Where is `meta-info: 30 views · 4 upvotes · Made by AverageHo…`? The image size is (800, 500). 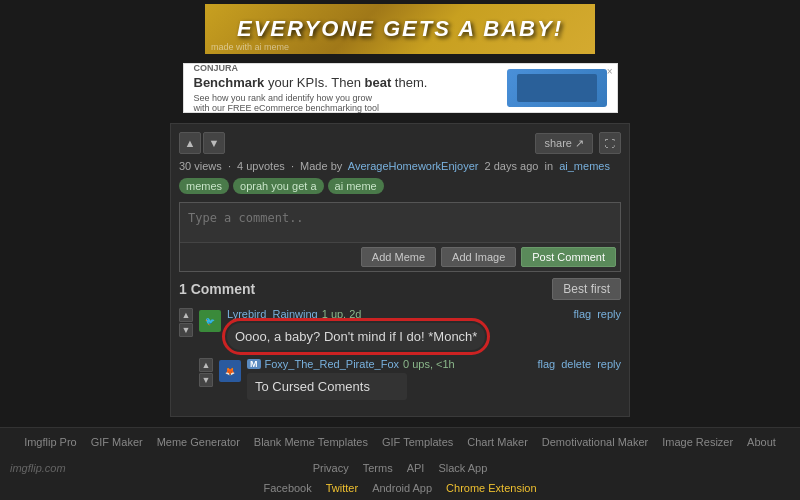 meta-info: 30 views · 4 upvotes · Made by AverageHo… is located at coordinates (400, 166).